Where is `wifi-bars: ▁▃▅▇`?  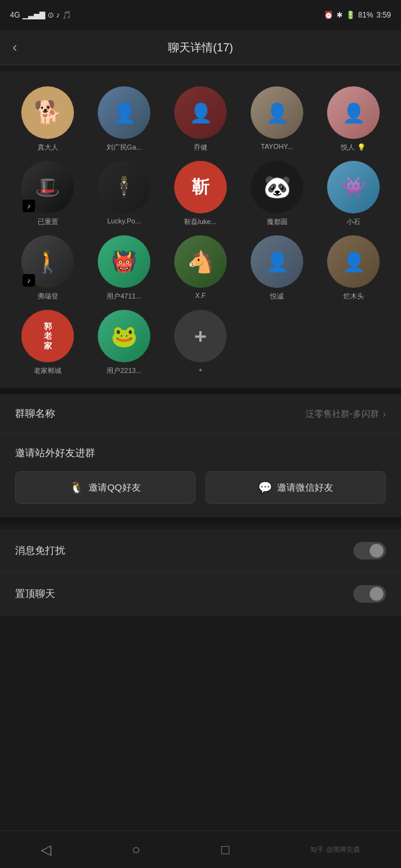 wifi-bars: ▁▃▅▇ is located at coordinates (34, 15).